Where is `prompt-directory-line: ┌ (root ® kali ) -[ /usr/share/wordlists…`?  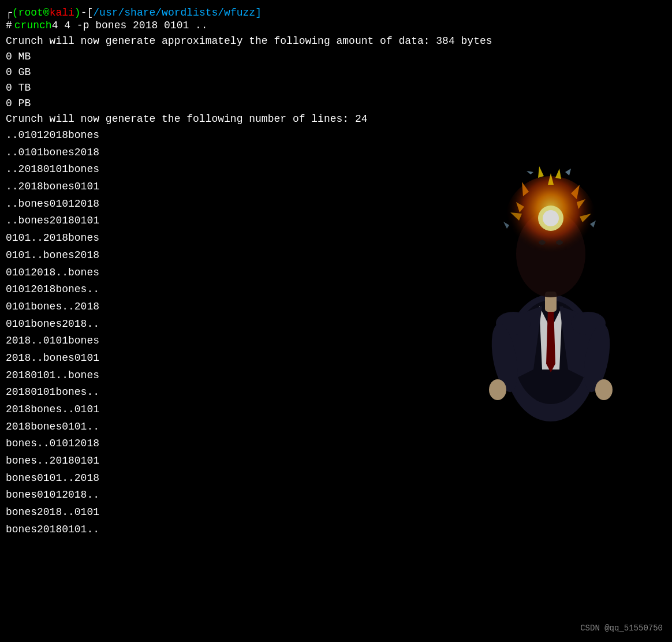 prompt-directory-line: ┌ (root ® kali ) -[ /usr/share/wordlists… is located at coordinates (336, 13).